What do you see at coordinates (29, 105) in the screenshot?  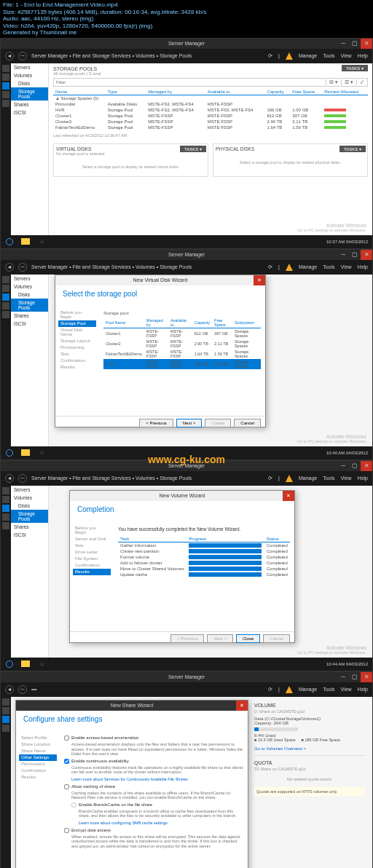 I see `sidebar-item-shares: Shares` at bounding box center [29, 105].